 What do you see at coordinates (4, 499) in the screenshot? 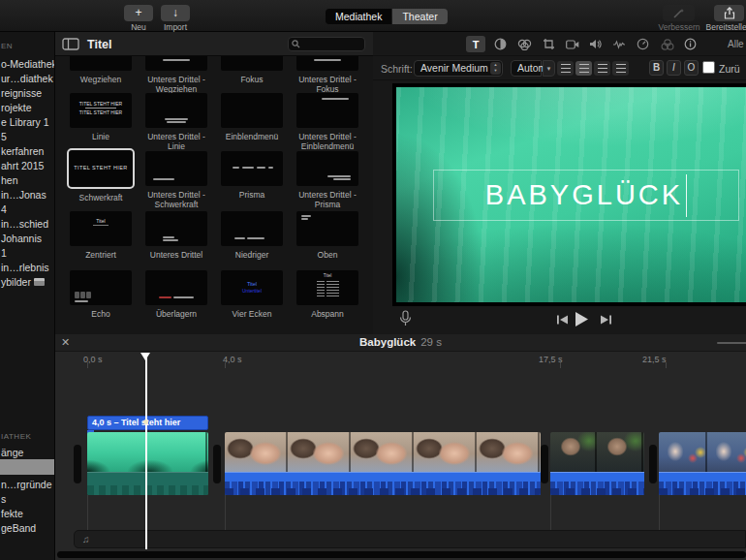
I see `sidebar-item-itunes: s` at bounding box center [4, 499].